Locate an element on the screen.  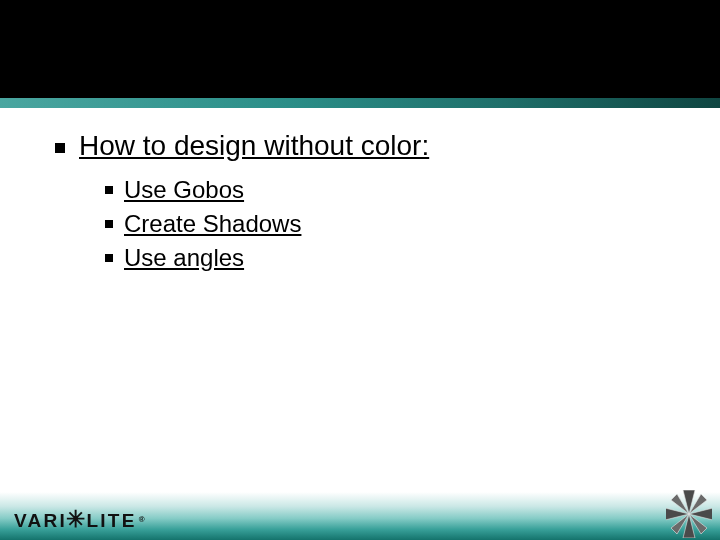
list-item: Use angles is located at coordinates (385, 258).